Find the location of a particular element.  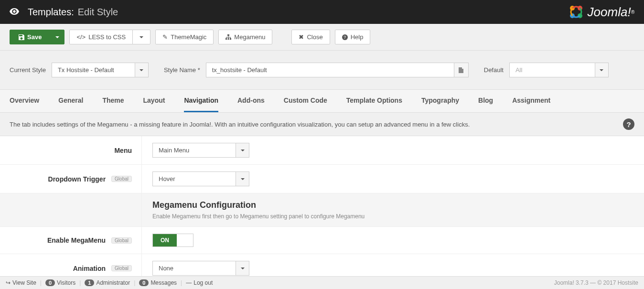

section-subtitle: Enable Megamenu first then go to Megamen… is located at coordinates (393, 216).